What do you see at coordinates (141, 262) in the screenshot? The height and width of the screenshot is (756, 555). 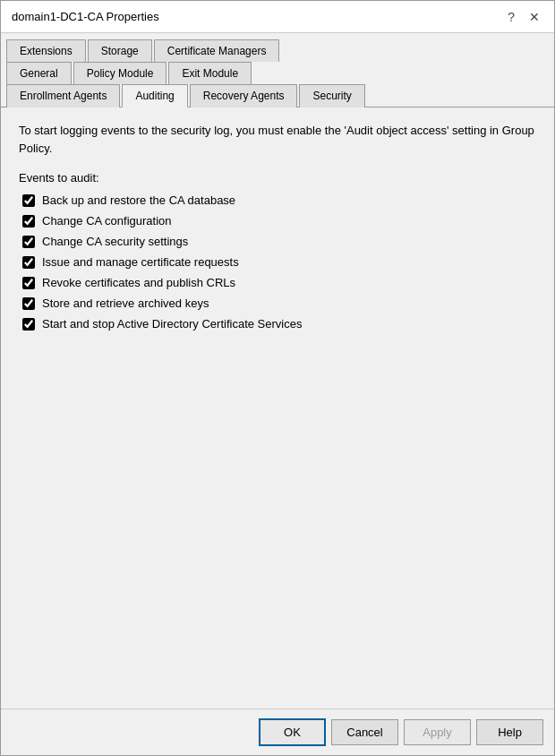 I see `checkbox-label-4: Issue and manage certificate requests` at bounding box center [141, 262].